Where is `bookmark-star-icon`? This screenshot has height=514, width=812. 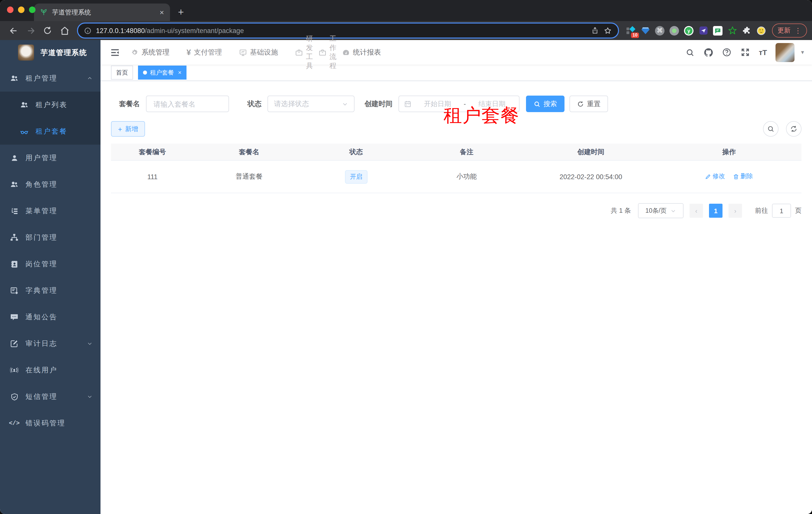
bookmark-star-icon is located at coordinates (608, 30).